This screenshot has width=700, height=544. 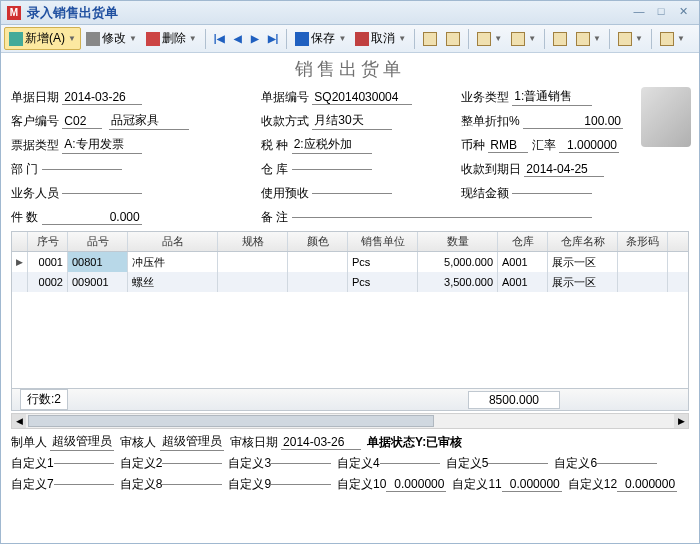 I want to click on maker-label: 制单人, so click(x=29, y=442).